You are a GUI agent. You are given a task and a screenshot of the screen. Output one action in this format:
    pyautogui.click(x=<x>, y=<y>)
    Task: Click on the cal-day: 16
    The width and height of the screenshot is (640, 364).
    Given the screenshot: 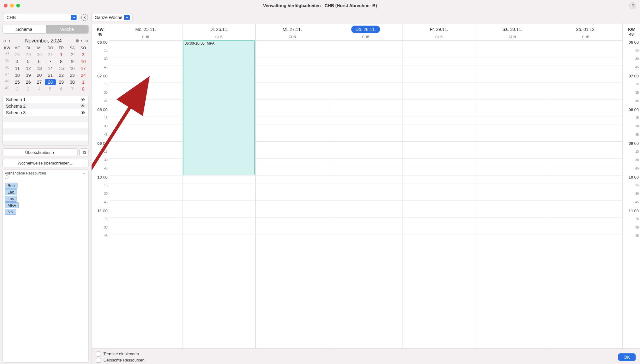 What is the action you would take?
    pyautogui.click(x=72, y=68)
    